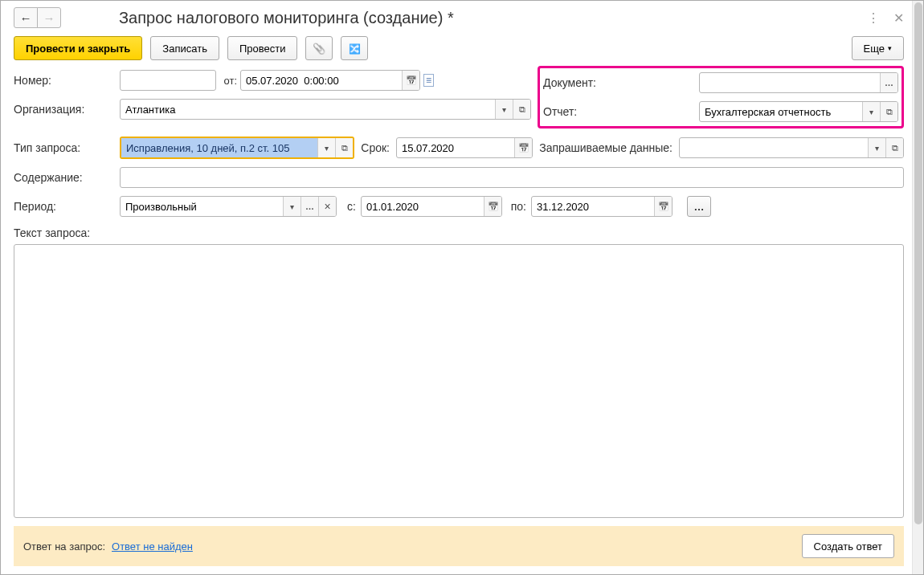 The height and width of the screenshot is (575, 924). I want to click on period-dropdown-button, so click(292, 206).